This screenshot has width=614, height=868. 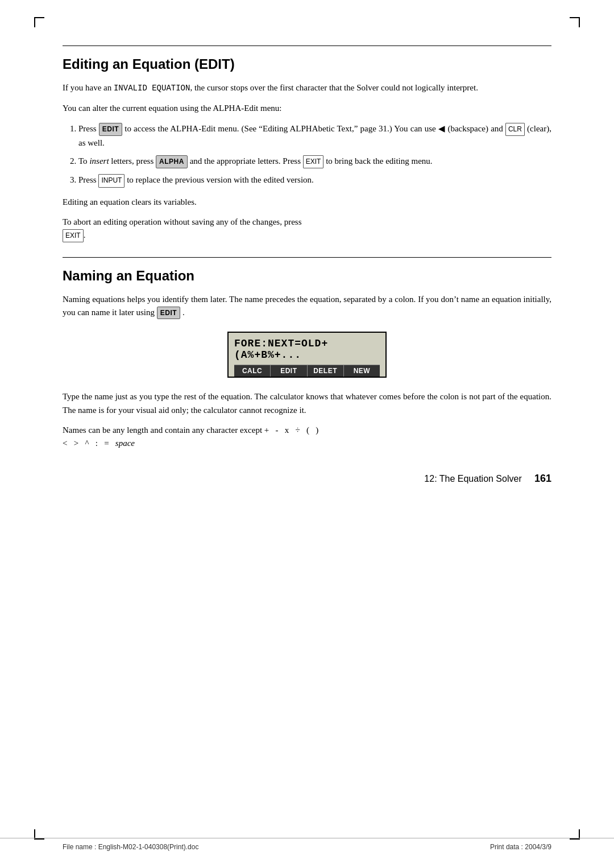 What do you see at coordinates (39, 22) in the screenshot?
I see `corner-mark-top-left` at bounding box center [39, 22].